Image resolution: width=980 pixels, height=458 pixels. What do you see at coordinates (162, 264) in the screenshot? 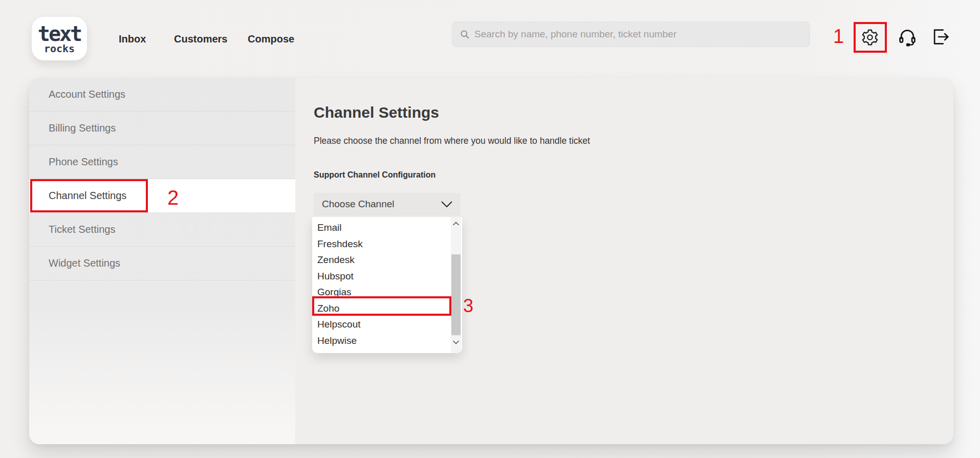
I see `sidebar-item-widget-settings: Widget Settings` at bounding box center [162, 264].